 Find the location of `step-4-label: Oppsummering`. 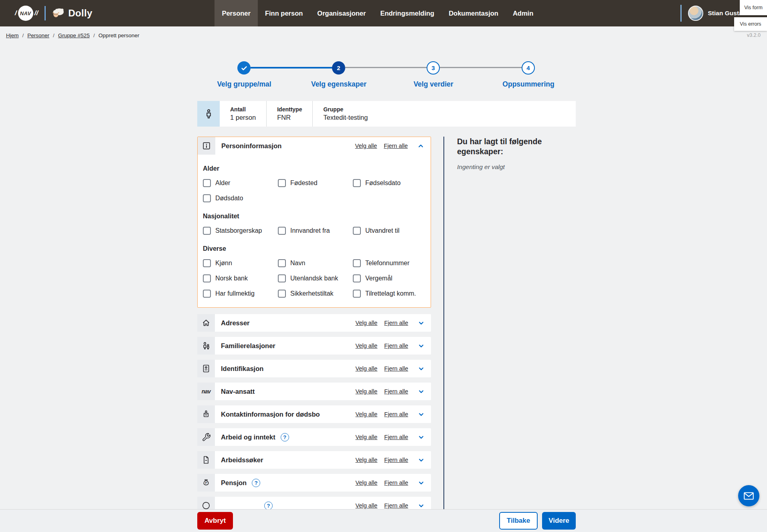

step-4-label: Oppsummering is located at coordinates (528, 84).